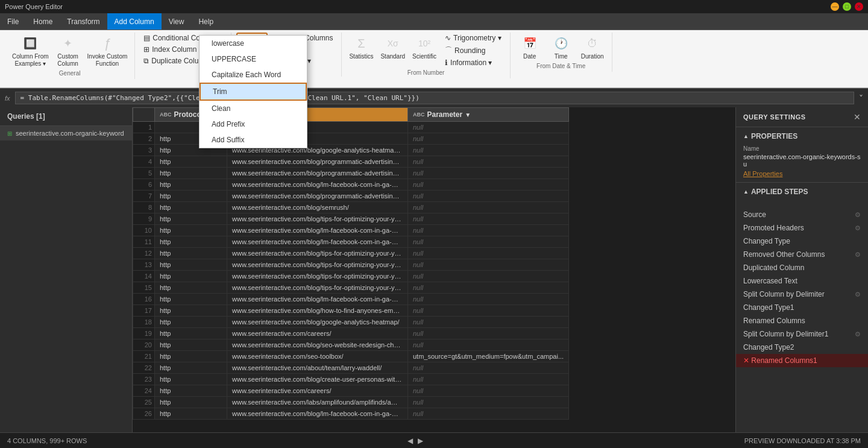  Describe the element at coordinates (786, 334) in the screenshot. I see `step-label-split-column-by-delimiter1: Split Column by Delimiter1` at that location.